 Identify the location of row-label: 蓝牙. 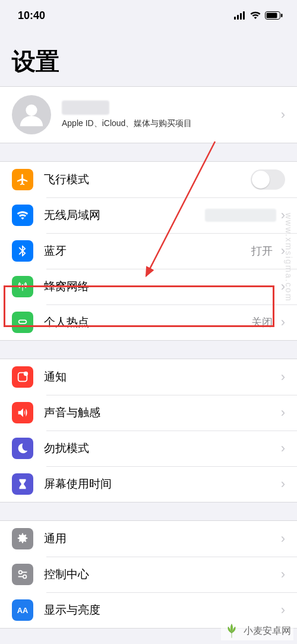
(147, 251).